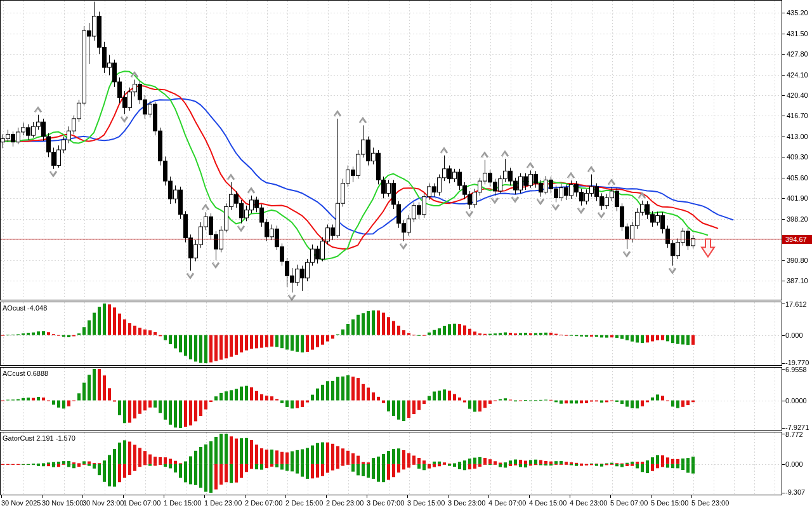 This screenshot has height=508, width=812. I want to click on time-axis-label: 30 Nov 2025, so click(21, 503).